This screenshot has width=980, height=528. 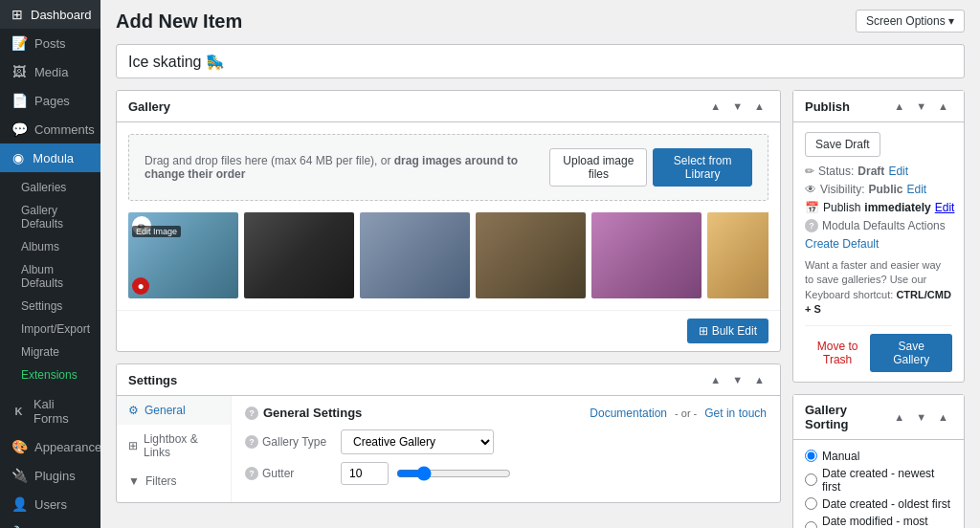 What do you see at coordinates (52, 73) in the screenshot?
I see `sidebar-item-label: Media` at bounding box center [52, 73].